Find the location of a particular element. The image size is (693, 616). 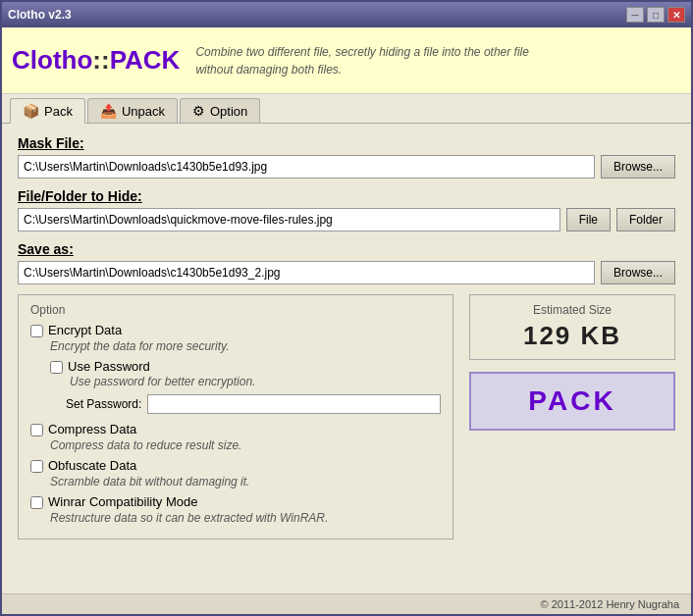

header-banner: Clotho::PACK Combine two different file,… is located at coordinates (346, 61).